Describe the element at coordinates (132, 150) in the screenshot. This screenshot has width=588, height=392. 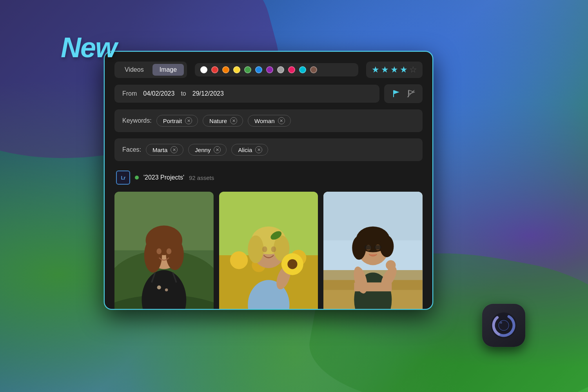
I see `faces-label: Faces:` at that location.